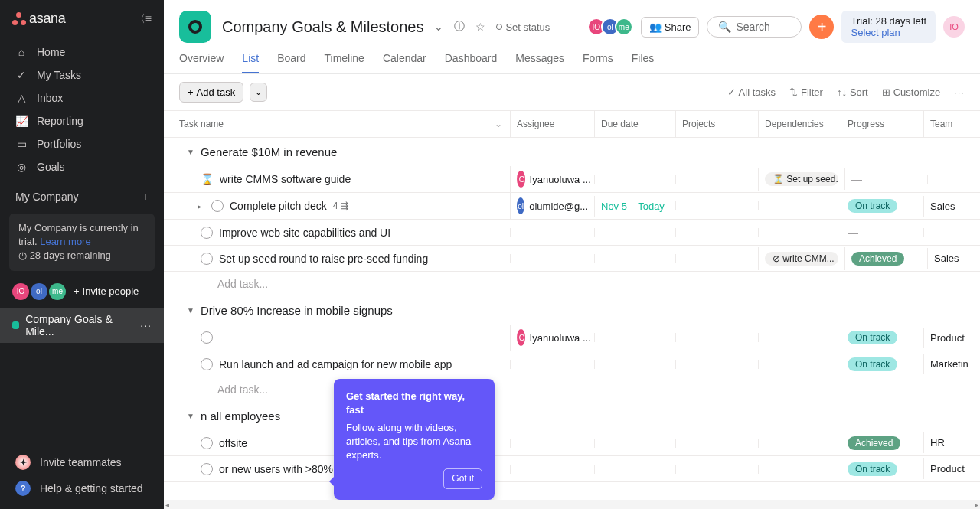 The width and height of the screenshot is (980, 509). Describe the element at coordinates (552, 124) in the screenshot. I see `col-assignee: Assignee` at that location.